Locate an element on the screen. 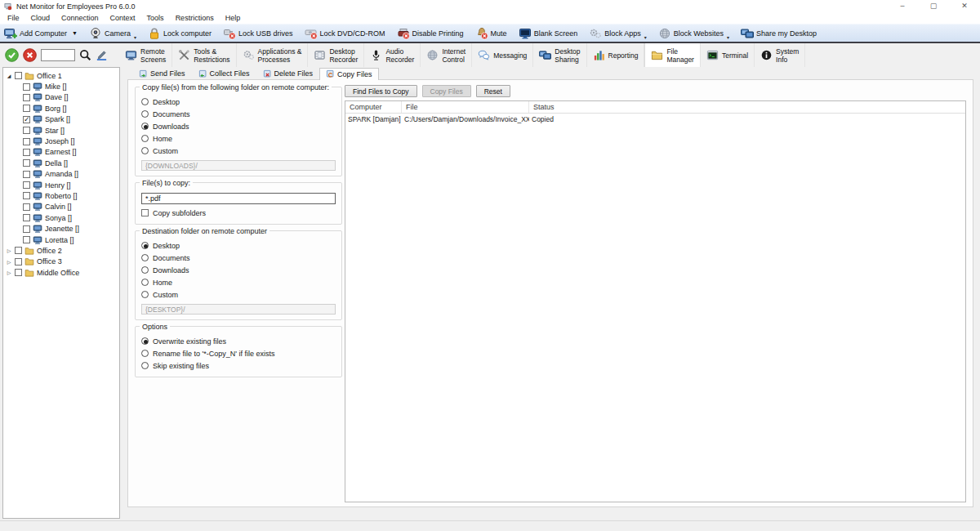 The width and height of the screenshot is (980, 531). copy-files-button: Copy Files is located at coordinates (447, 91).